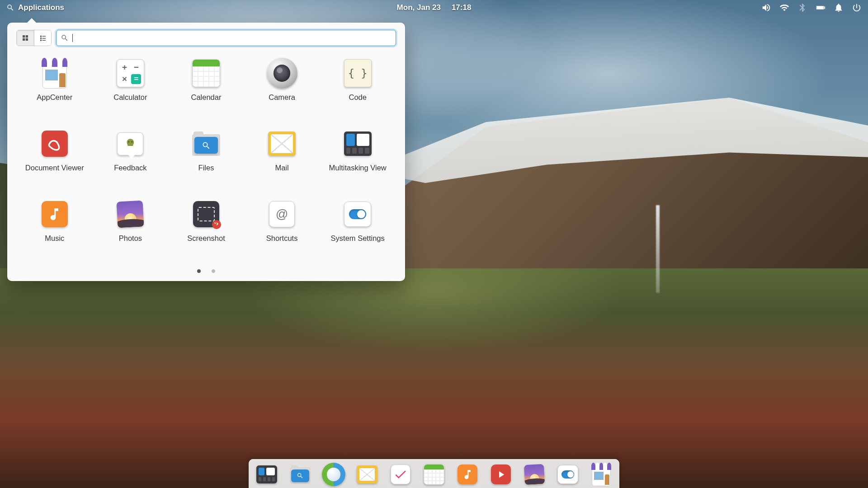 This screenshot has height=488, width=868. What do you see at coordinates (839, 8) in the screenshot?
I see `notifications-indicator` at bounding box center [839, 8].